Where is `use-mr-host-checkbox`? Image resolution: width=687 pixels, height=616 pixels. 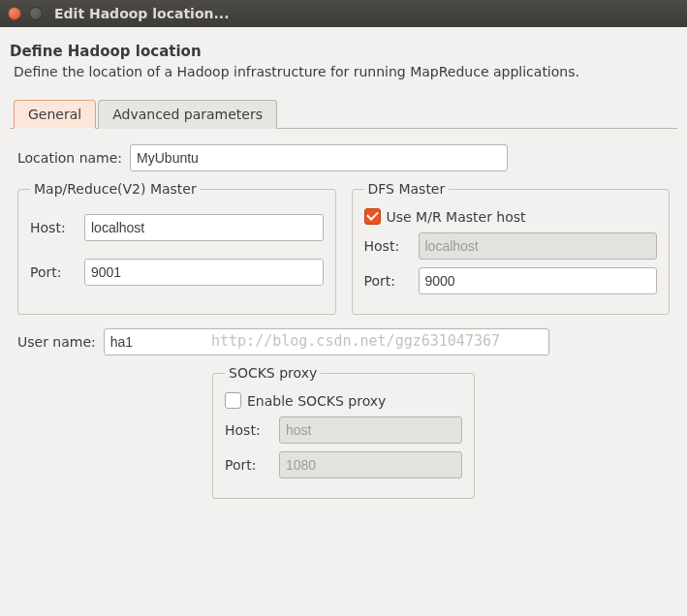
use-mr-host-checkbox is located at coordinates (372, 217).